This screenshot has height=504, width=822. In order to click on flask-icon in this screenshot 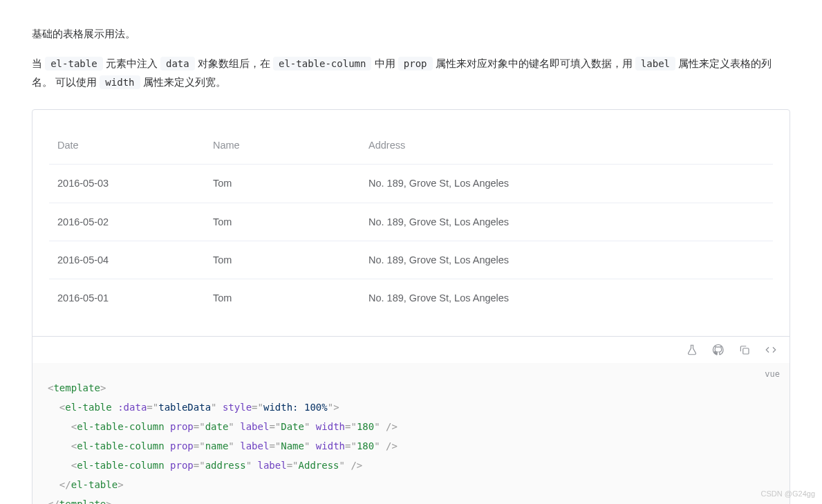, I will do `click(692, 350)`.